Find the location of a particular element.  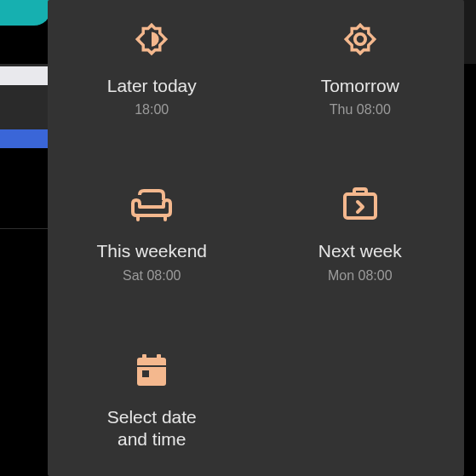

option-sublabel: Sat 08:00 is located at coordinates (152, 276).